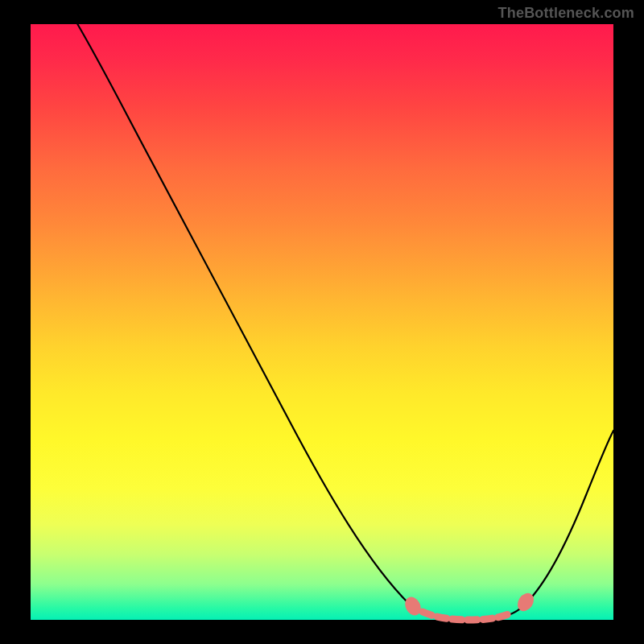 Image resolution: width=644 pixels, height=644 pixels. I want to click on highlight-dash, so click(467, 616).